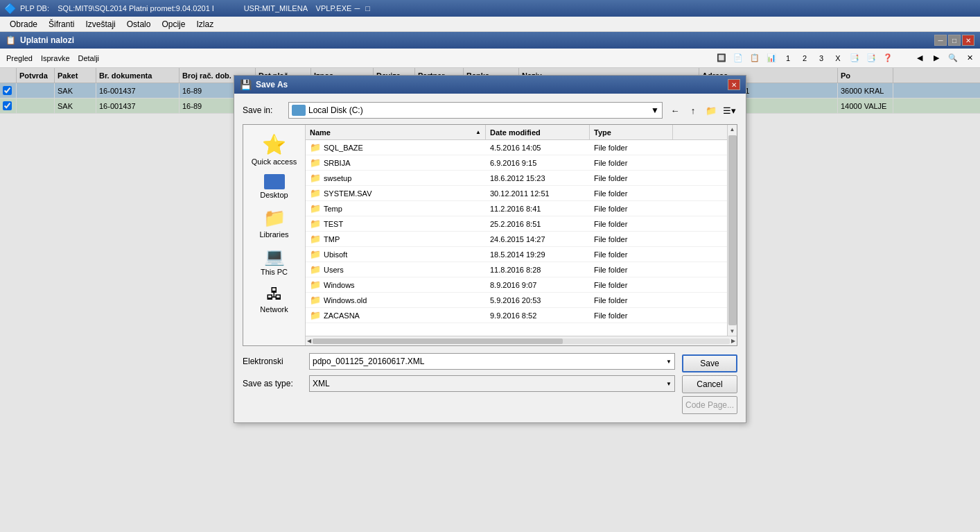 The image size is (980, 532). Describe the element at coordinates (89, 58) in the screenshot. I see `toolbar-detalji: Detalji` at that location.